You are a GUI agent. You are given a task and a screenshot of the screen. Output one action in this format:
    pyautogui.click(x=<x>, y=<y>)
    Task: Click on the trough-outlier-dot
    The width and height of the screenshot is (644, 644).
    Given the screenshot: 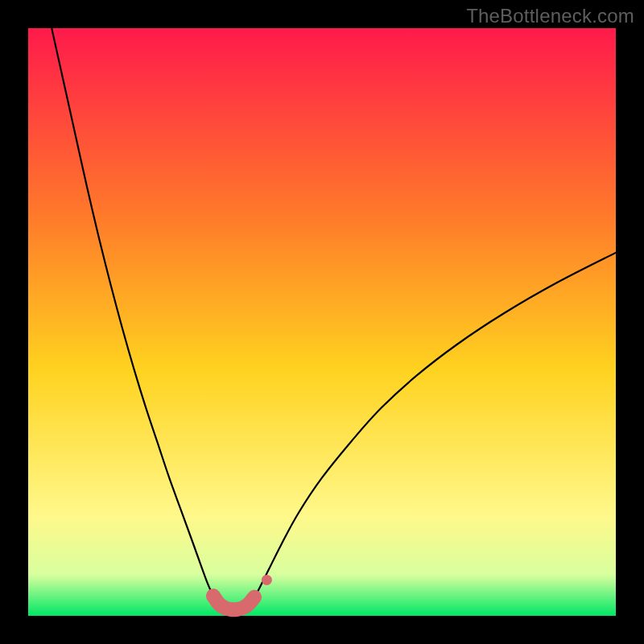 What is the action you would take?
    pyautogui.click(x=267, y=580)
    